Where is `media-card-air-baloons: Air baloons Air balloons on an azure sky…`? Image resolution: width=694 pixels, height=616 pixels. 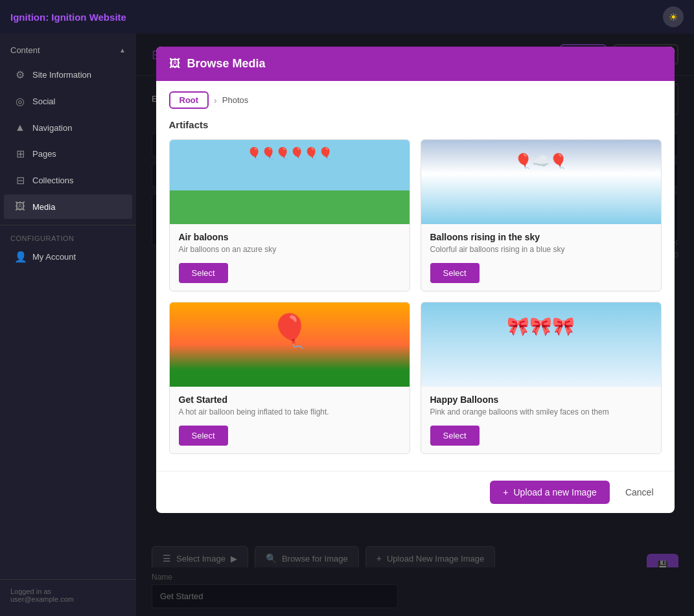 media-card-air-baloons: Air baloons Air balloons on an azure sky… is located at coordinates (290, 215).